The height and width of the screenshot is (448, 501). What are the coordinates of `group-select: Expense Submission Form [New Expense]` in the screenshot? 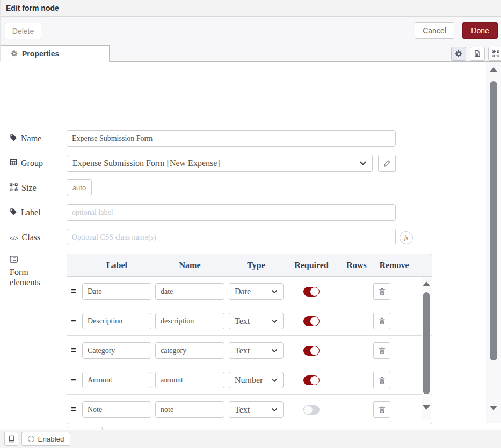 It's located at (220, 163).